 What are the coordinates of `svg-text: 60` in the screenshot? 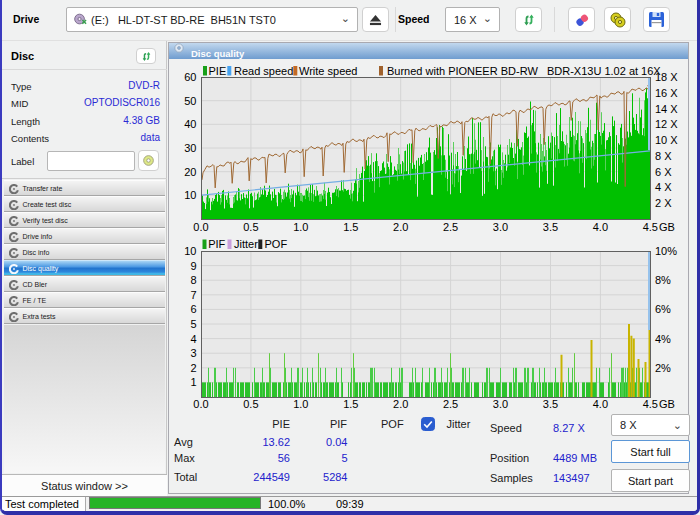 It's located at (190, 77).